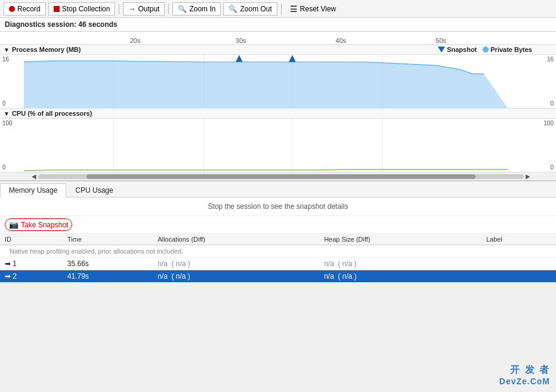  I want to click on scrollbar-thumb, so click(280, 177).